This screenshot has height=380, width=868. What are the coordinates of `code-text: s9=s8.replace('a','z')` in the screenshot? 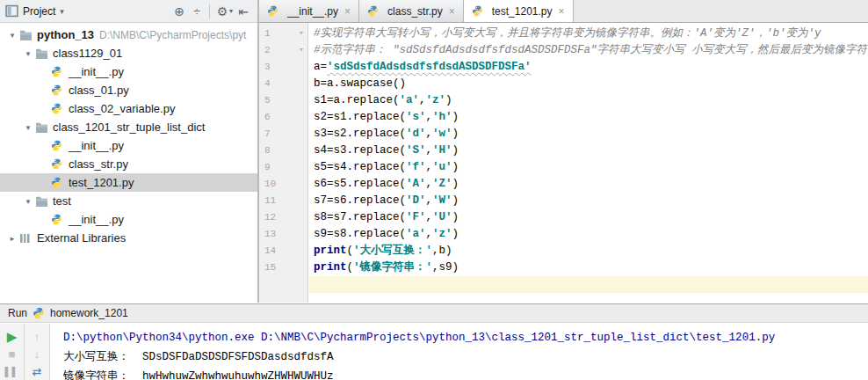 It's located at (383, 234).